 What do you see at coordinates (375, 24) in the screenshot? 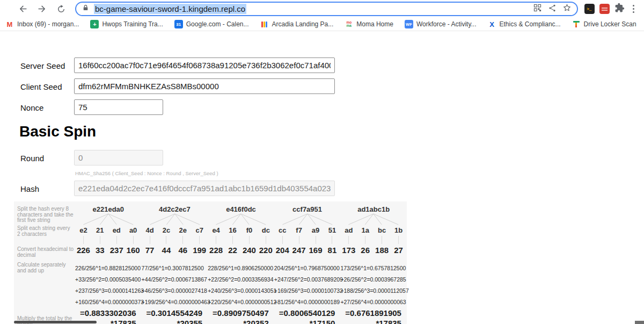
I see `bookmark-label: Moma Home` at bounding box center [375, 24].